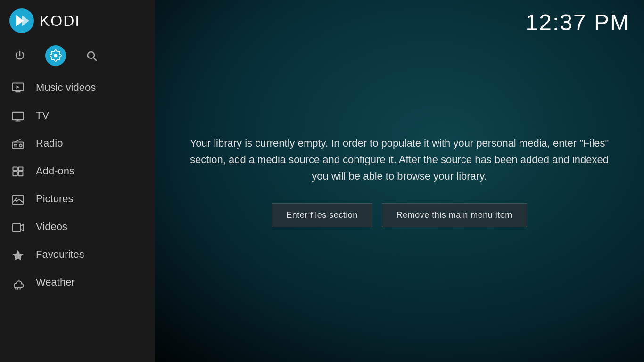 The width and height of the screenshot is (644, 362). What do you see at coordinates (77, 115) in the screenshot?
I see `nav-item-tv: TV` at bounding box center [77, 115].